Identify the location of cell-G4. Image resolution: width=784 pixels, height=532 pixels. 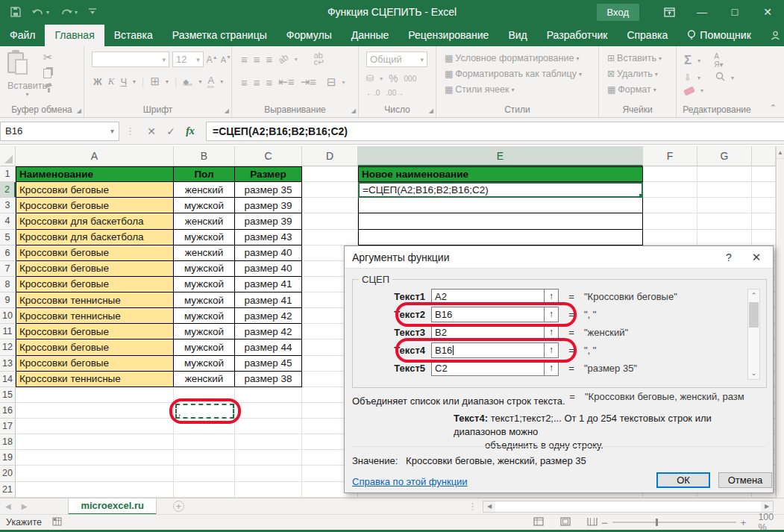
(725, 221).